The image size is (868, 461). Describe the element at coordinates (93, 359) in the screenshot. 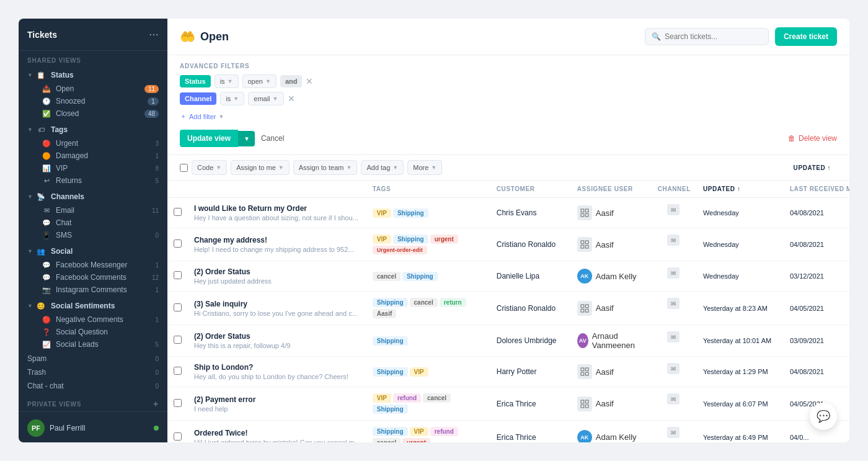

I see `sidebar-item-spam: Spam 0` at that location.